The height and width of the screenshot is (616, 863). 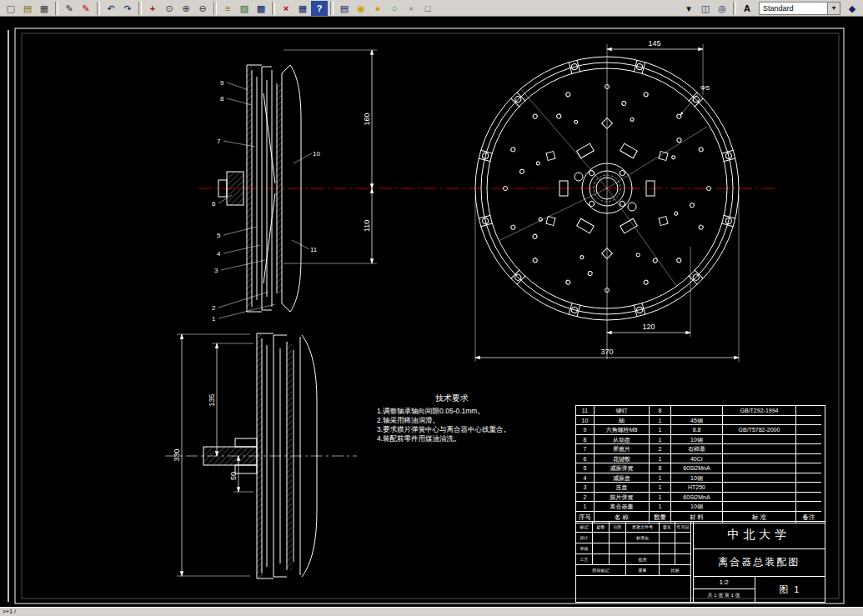 I want to click on table-row: 11铆钉8GB/T292-1994, so click(x=700, y=411).